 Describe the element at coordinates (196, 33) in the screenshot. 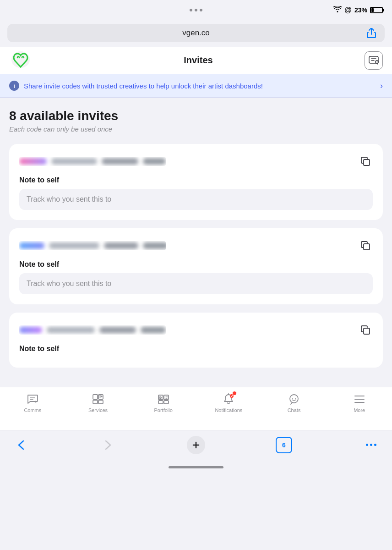

I see `url-text: vgen.co` at that location.